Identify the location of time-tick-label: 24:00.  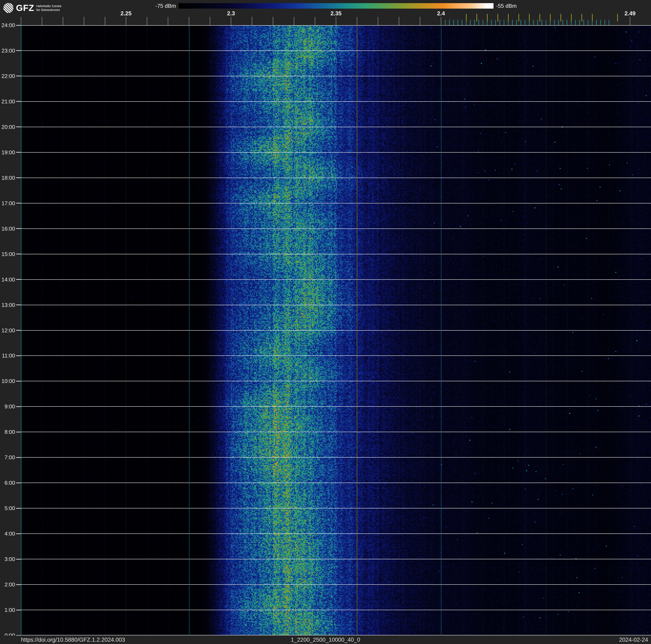
(7, 25).